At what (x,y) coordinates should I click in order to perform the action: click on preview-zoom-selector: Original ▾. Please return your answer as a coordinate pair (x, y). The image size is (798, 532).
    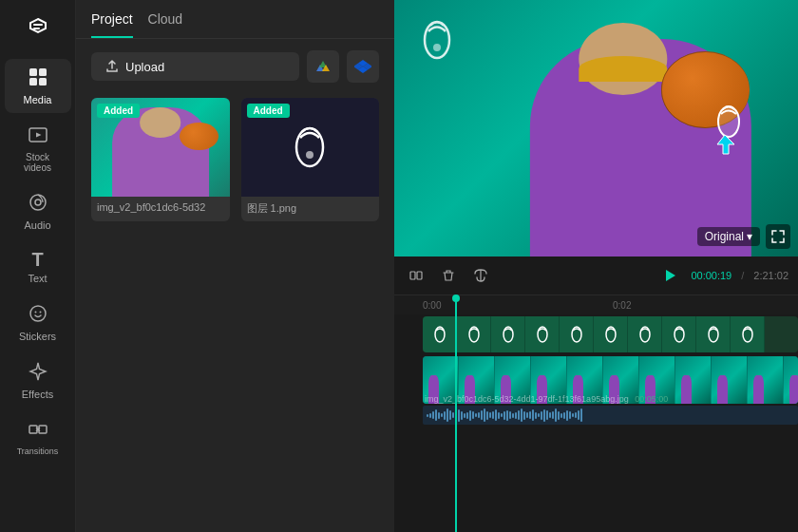
    Looking at the image, I should click on (729, 237).